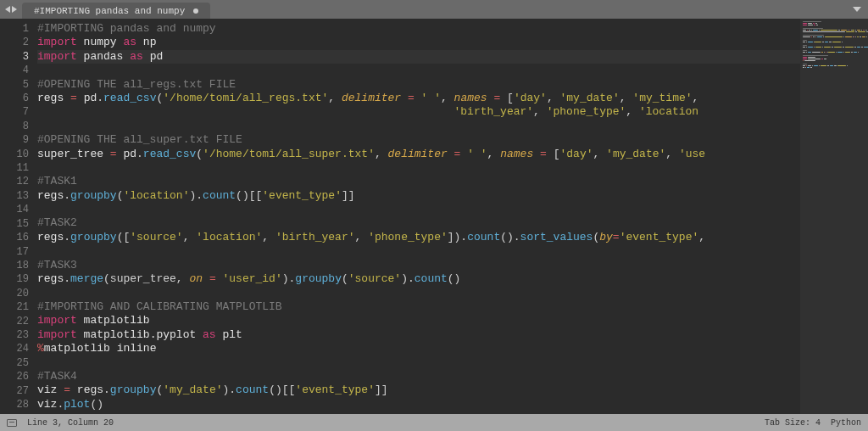 The width and height of the screenshot is (868, 431). What do you see at coordinates (12, 423) in the screenshot?
I see `panel-icon` at bounding box center [12, 423].